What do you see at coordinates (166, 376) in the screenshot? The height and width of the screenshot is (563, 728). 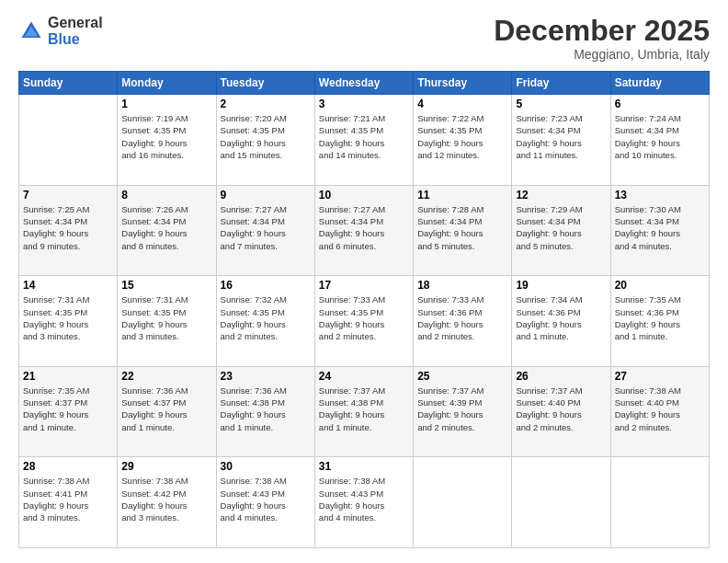 I see `day-number: 22` at bounding box center [166, 376].